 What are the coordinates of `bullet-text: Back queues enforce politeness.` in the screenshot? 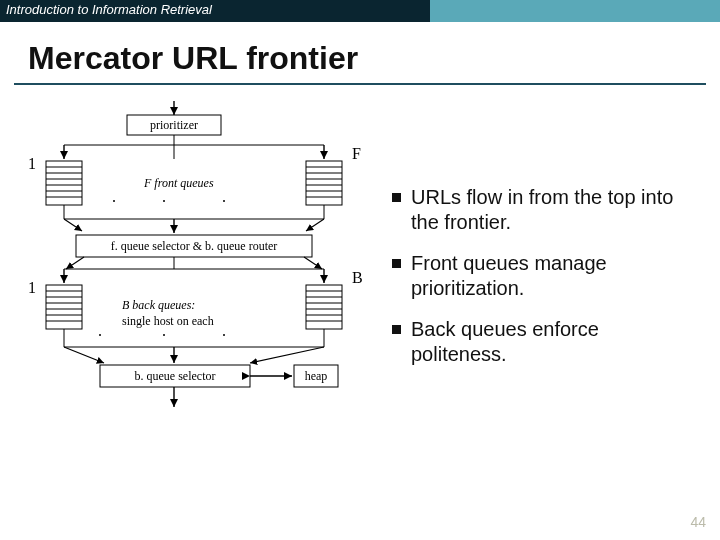 It's located at (550, 342).